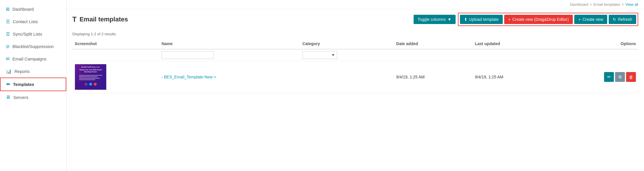  What do you see at coordinates (435, 19) in the screenshot?
I see `toggle-columns-button: Toggle columns ▼` at bounding box center [435, 19].